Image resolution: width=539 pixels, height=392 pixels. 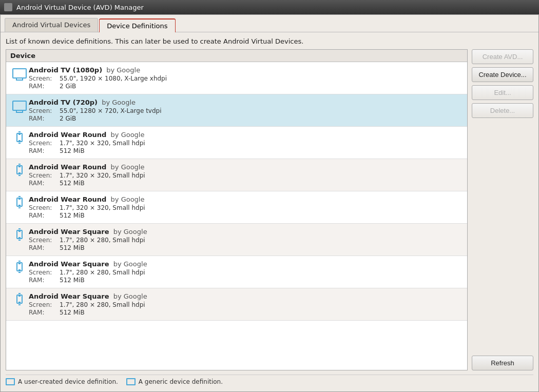 I want to click on user-legend-icon, so click(x=10, y=382).